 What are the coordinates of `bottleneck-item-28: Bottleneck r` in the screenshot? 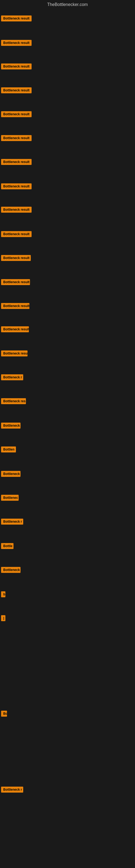 It's located at (12, 789).